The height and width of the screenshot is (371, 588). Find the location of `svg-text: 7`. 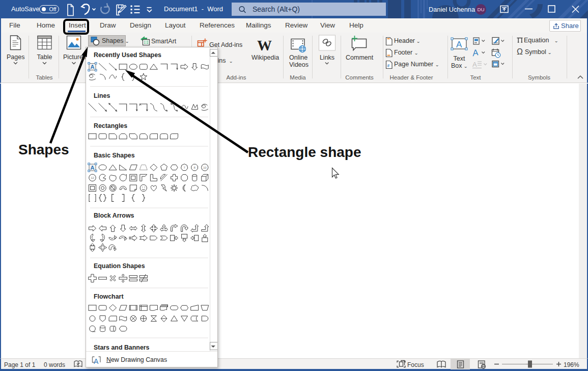

svg-text: 7 is located at coordinates (184, 168).